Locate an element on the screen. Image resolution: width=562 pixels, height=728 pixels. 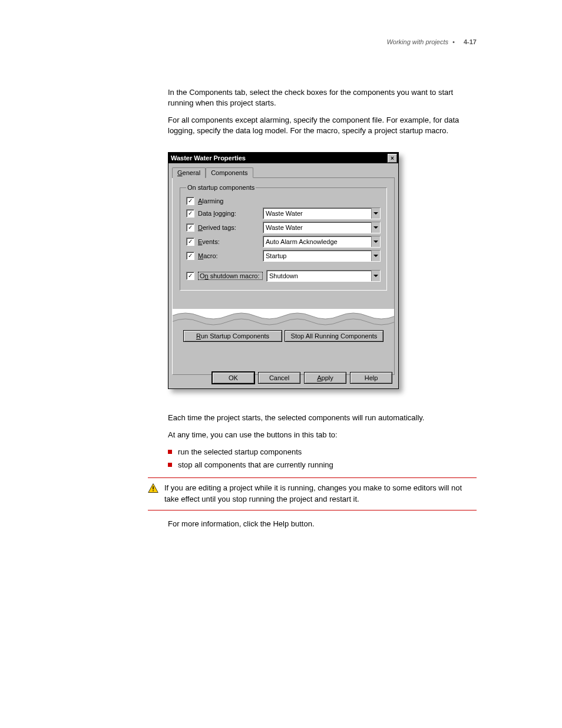
warning-text: If you are editing a project while it is… is located at coordinates (320, 494).